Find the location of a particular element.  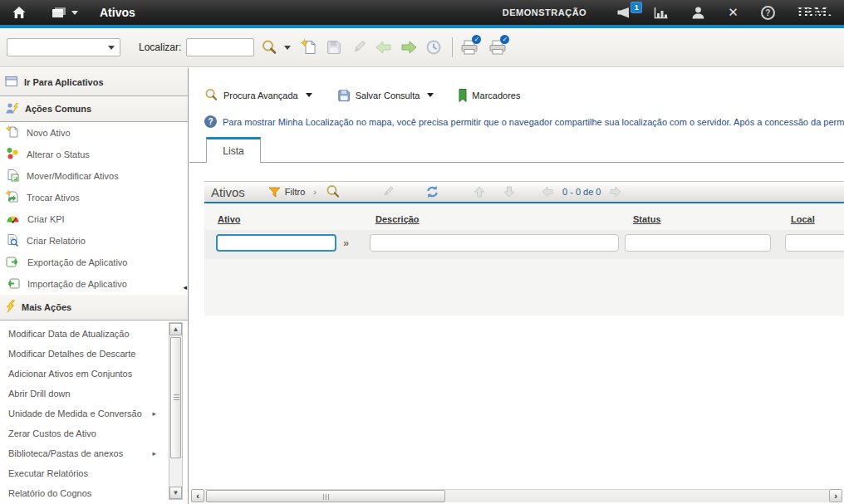

edit-icon is located at coordinates (388, 192).